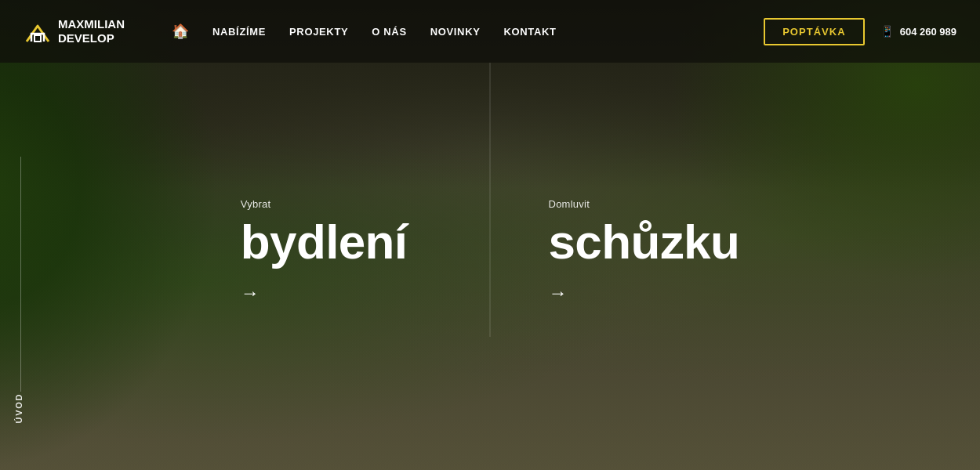  Describe the element at coordinates (239, 31) in the screenshot. I see `nav-nabizime: NABÍZÍME` at that location.